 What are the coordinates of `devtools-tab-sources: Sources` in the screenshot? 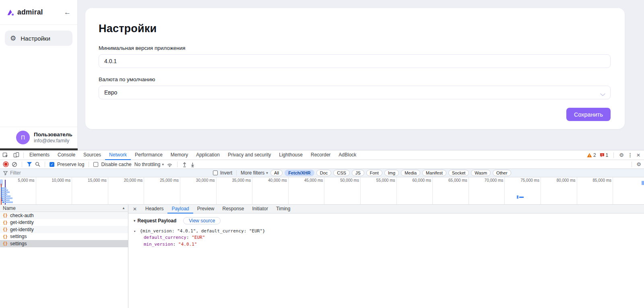 It's located at (92, 155).